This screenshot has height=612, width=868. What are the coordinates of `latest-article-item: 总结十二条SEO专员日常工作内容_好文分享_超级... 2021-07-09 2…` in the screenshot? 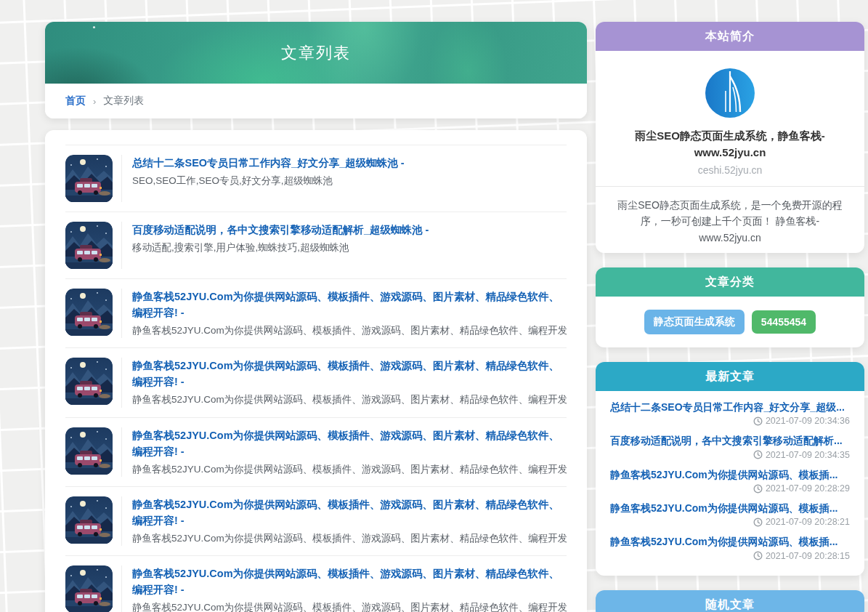 It's located at (730, 413).